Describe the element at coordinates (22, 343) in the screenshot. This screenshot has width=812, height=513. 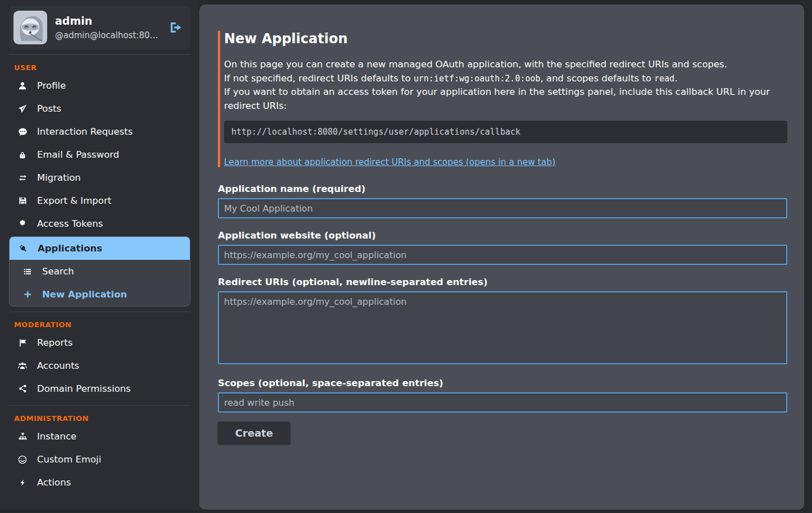
I see `flag-icon` at that location.